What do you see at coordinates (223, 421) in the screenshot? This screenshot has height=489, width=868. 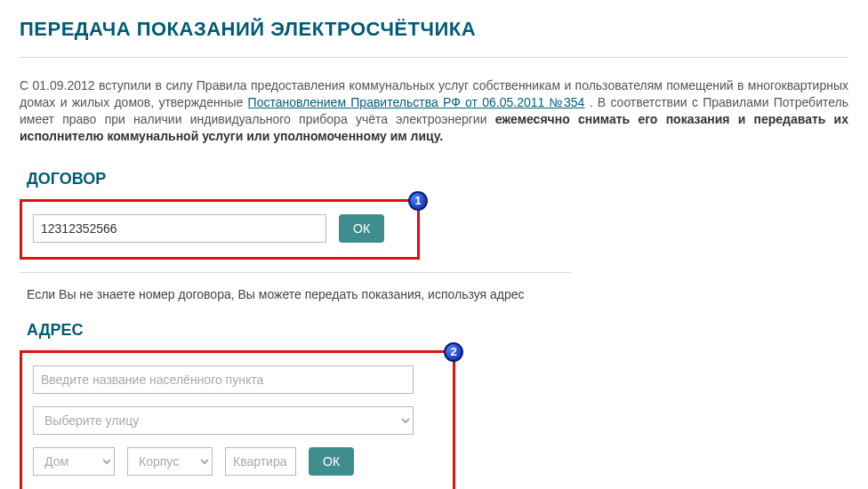 I see `street-select: Выберите улицу` at bounding box center [223, 421].